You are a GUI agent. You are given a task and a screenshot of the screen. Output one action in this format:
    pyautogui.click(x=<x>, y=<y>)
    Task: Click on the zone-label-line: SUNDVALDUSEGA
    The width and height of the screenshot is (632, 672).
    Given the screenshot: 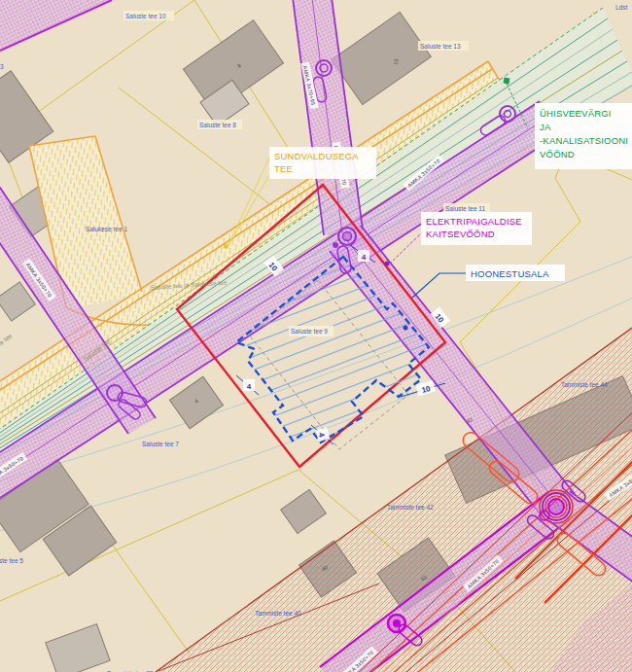 What is the action you would take?
    pyautogui.click(x=317, y=156)
    